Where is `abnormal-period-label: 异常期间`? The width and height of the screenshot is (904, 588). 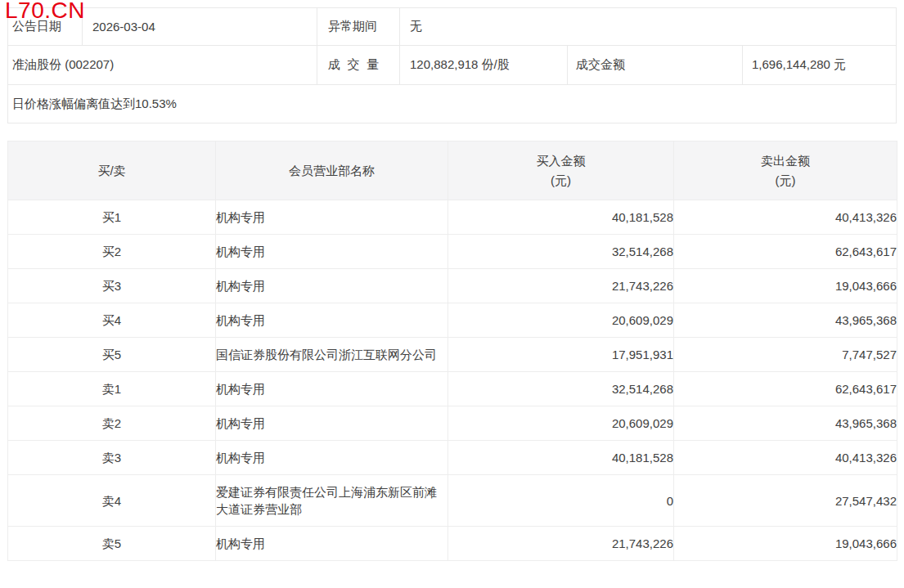 abnormal-period-label: 异常期间 is located at coordinates (358, 26).